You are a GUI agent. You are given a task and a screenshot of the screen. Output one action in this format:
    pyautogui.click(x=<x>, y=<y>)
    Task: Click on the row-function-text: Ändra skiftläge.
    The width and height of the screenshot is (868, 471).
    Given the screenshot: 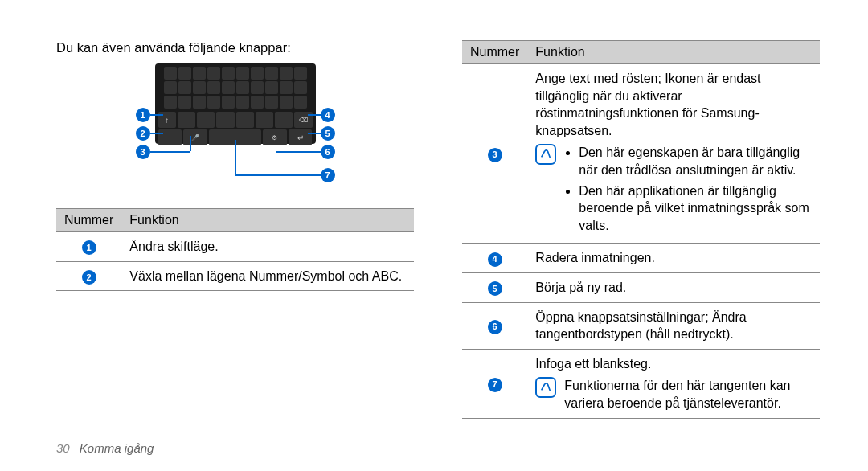 What is the action you would take?
    pyautogui.click(x=268, y=248)
    